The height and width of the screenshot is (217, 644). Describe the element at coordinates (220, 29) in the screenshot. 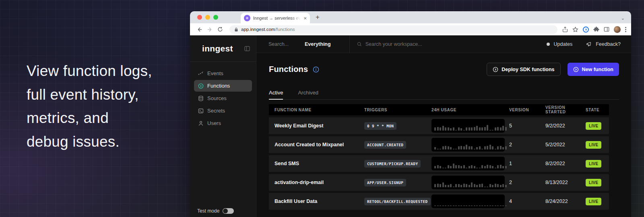

I see `reload-button` at that location.